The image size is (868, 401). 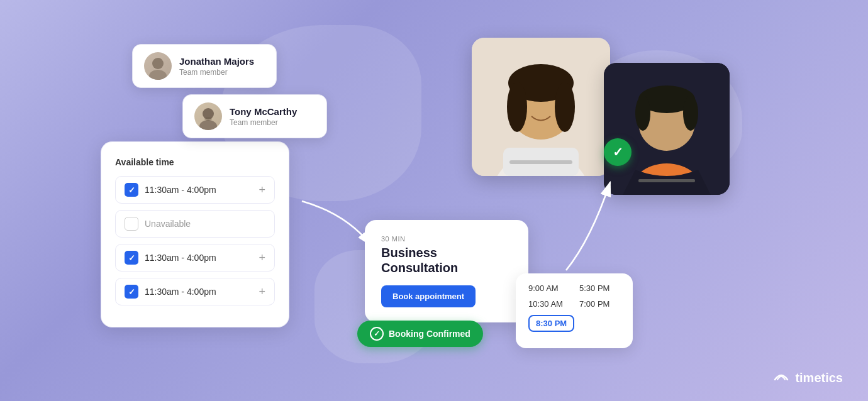 I want to click on avatar-tony, so click(x=208, y=116).